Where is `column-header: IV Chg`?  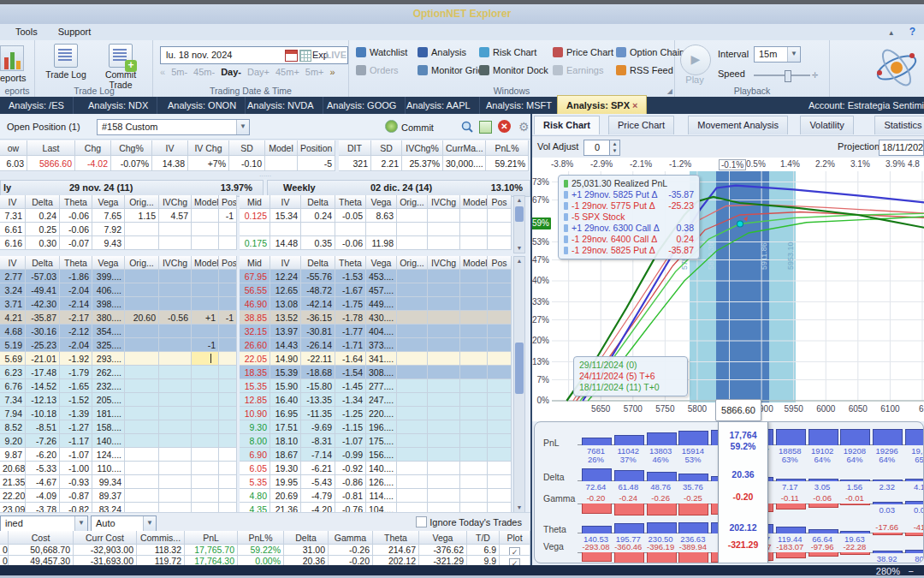 column-header: IV Chg is located at coordinates (209, 148).